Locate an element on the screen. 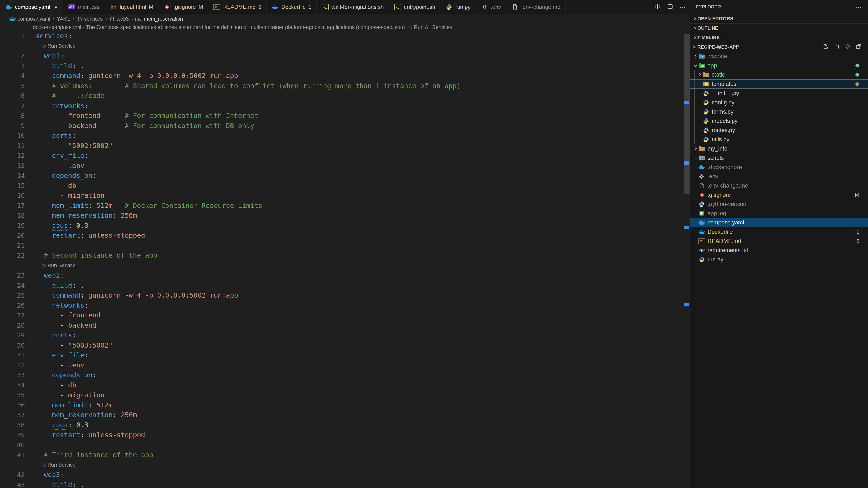 This screenshot has height=488, width=868. code-line-2: 2 web1: is located at coordinates (345, 56).